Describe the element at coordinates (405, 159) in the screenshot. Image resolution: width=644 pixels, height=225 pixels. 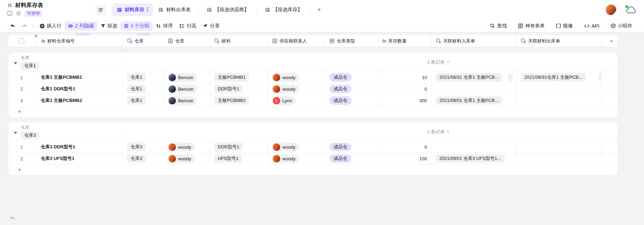
I see `cell-stock-qty: 100` at that location.